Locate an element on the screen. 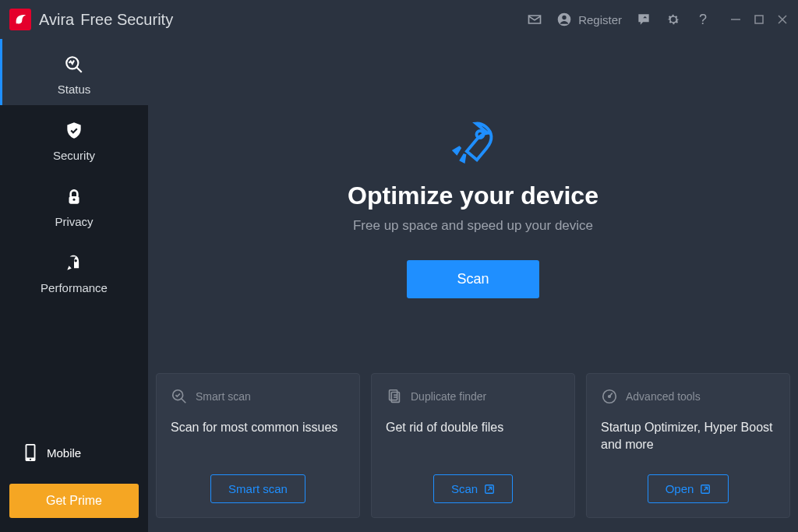 The height and width of the screenshot is (532, 798). sidebar-item-label: Performance is located at coordinates (74, 288).